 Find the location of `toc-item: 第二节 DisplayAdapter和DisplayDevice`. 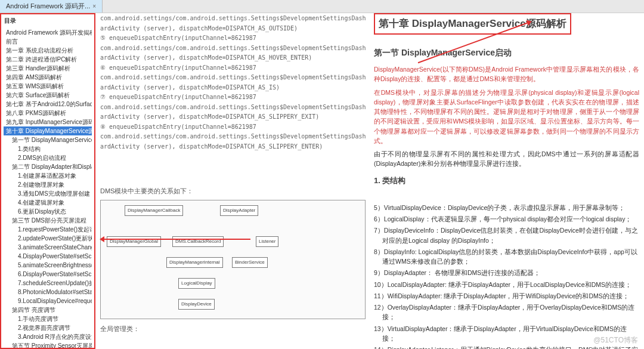

toc-item: 第二节 DisplayAdapter和DisplayDevice is located at coordinates (48, 167).